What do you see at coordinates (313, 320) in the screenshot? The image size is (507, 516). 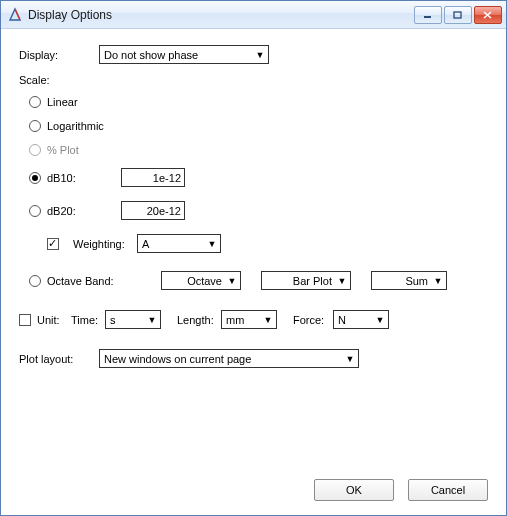 I see `unit-force-label: Force:` at bounding box center [313, 320].